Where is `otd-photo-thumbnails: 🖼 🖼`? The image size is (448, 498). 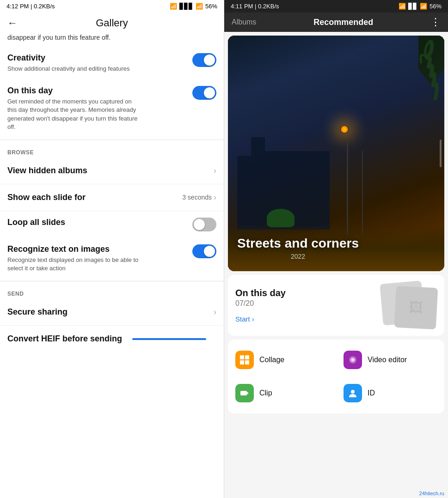 otd-photo-thumbnails: 🖼 🖼 is located at coordinates (405, 305).